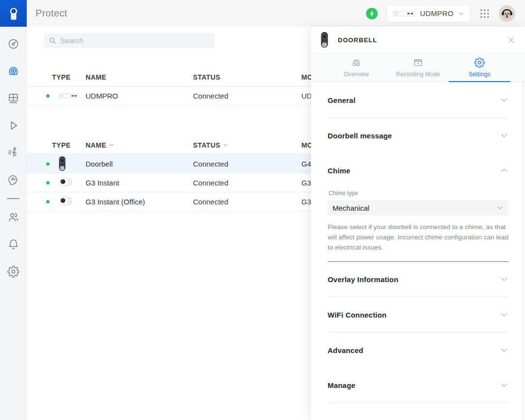  I want to click on playback-icon, so click(14, 125).